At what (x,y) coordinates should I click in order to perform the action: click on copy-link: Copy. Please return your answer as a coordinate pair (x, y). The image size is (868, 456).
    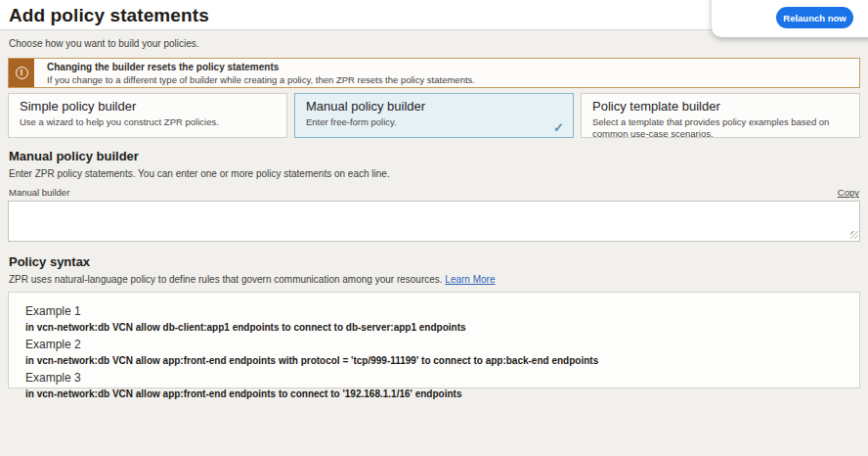
    Looking at the image, I should click on (848, 192).